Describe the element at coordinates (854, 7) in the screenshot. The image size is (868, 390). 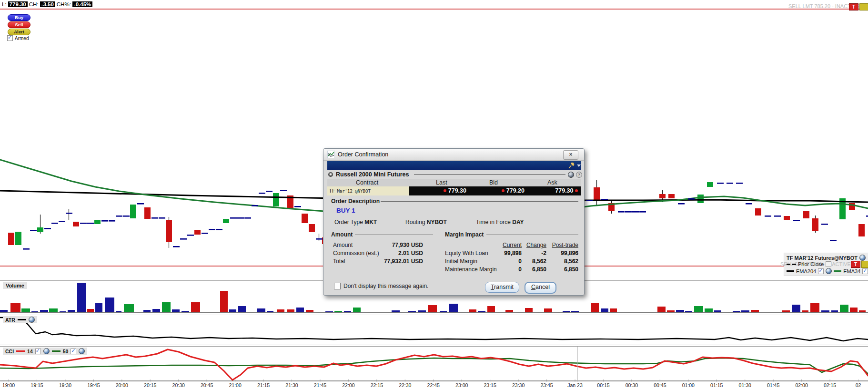
I see `sell-lmt-transmit-badge: T` at that location.